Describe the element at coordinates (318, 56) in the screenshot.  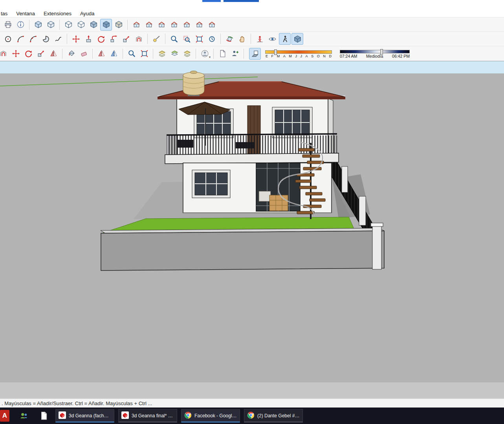
I see `month-letter-10: O` at that location.